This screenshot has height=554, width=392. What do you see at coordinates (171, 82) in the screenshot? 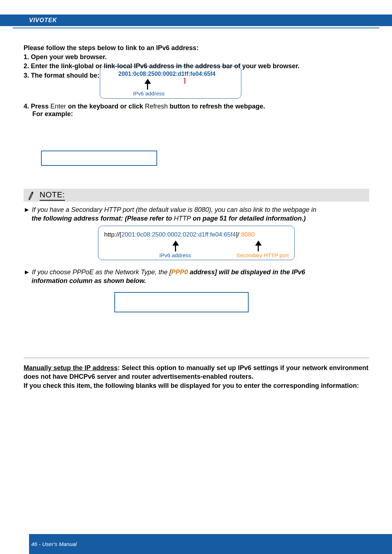
I see `url-format-box-1: 2001:0c08:2500:0002:d1ff:fe04:65f4 ] IPv…` at bounding box center [171, 82].